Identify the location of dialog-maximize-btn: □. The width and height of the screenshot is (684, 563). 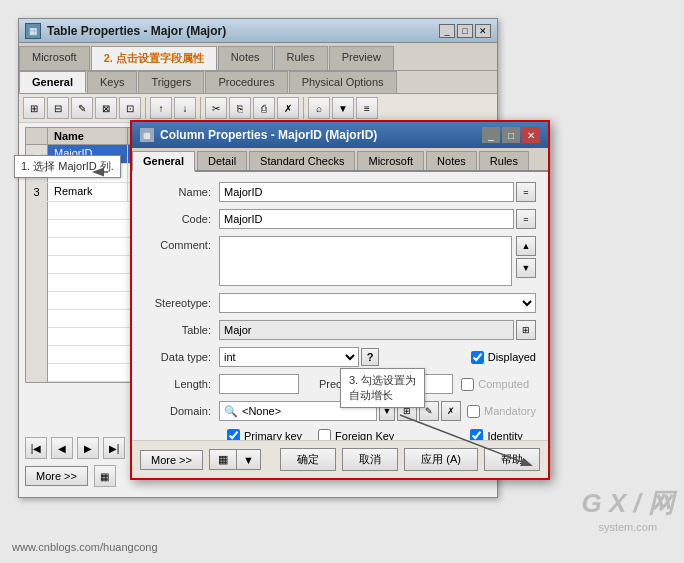
(511, 135).